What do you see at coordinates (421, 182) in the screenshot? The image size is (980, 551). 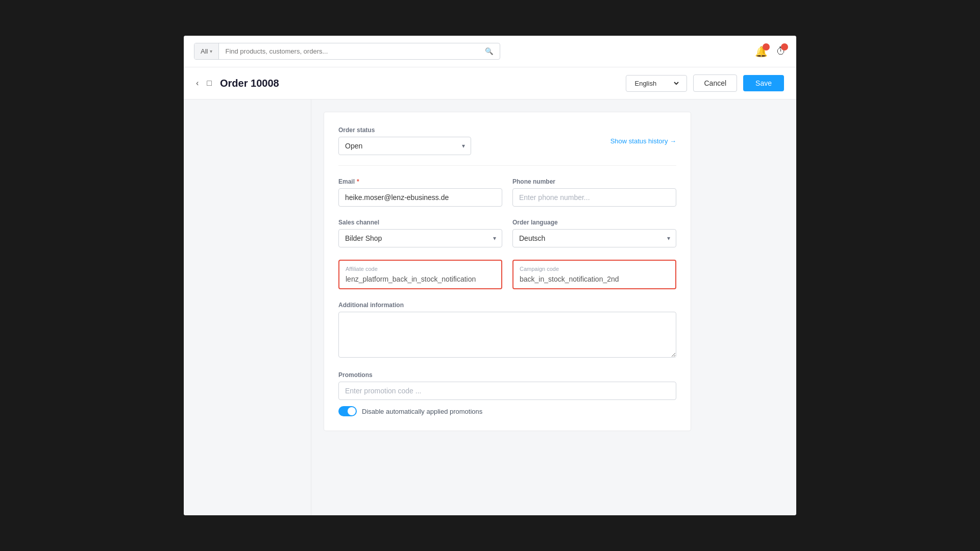 I see `email-label: Email *` at bounding box center [421, 182].